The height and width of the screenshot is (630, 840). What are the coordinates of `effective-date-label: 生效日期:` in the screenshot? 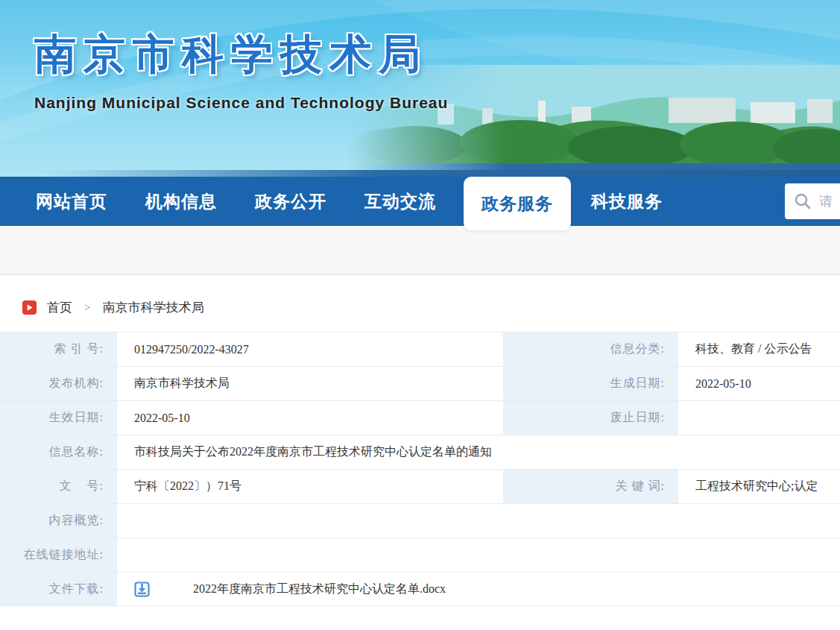 It's located at (58, 418).